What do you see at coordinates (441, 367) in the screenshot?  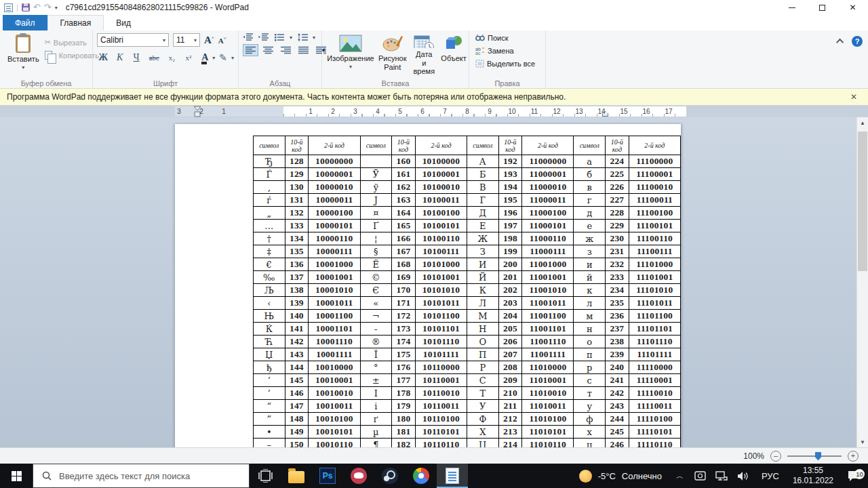 I see `table-cell: 10110000` at bounding box center [441, 367].